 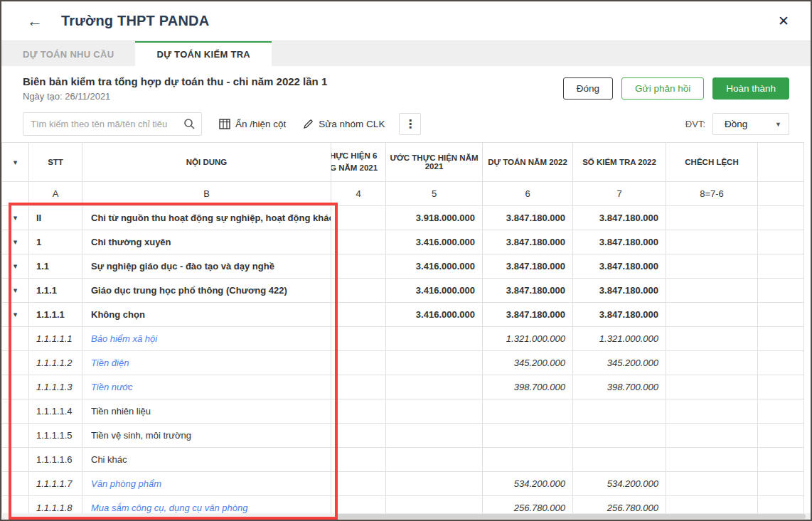 What do you see at coordinates (751, 88) in the screenshot?
I see `complete-button: Hoàn thành` at bounding box center [751, 88].